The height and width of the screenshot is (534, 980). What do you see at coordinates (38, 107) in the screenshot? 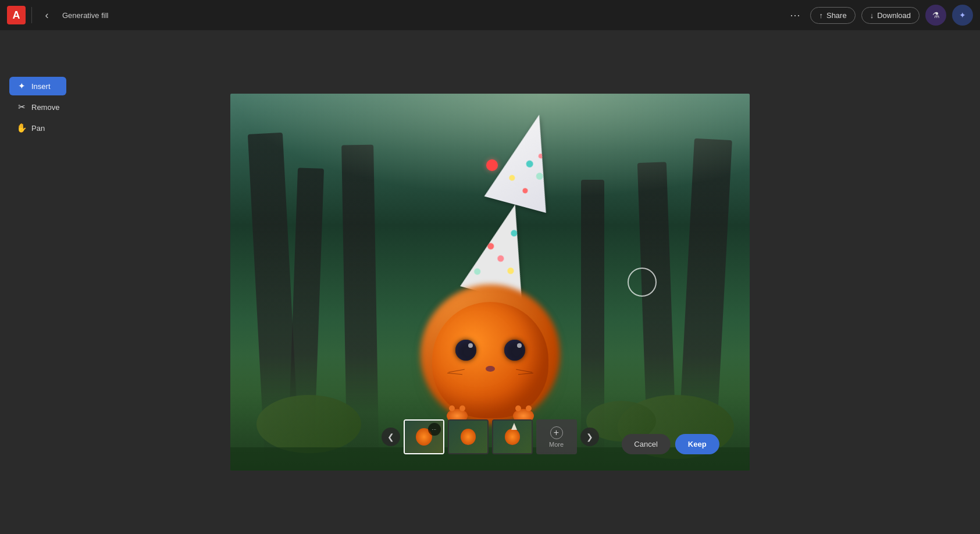
I see `left-toolbar: ✦ Insert ✂ Remove ✋ Pan` at bounding box center [38, 107].